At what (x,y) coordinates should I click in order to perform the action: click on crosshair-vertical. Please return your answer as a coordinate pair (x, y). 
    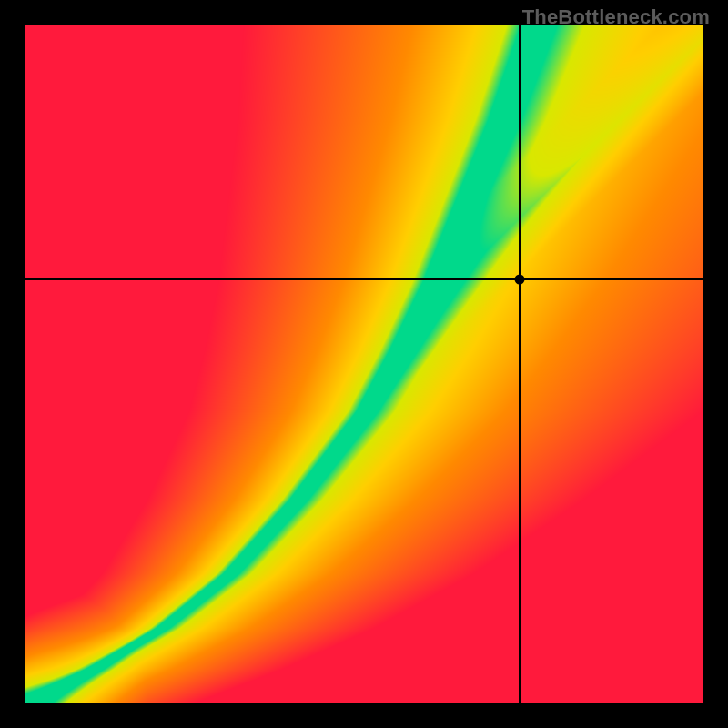
    Looking at the image, I should click on (520, 364).